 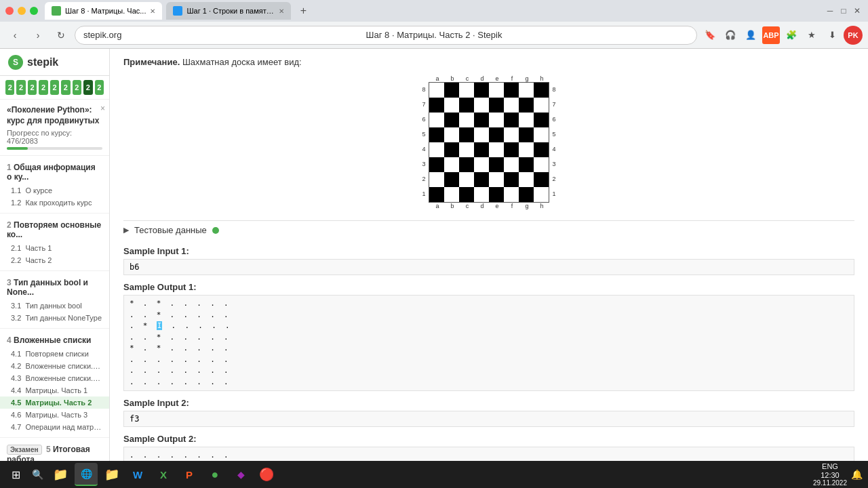 What do you see at coordinates (61, 35) in the screenshot?
I see `reload-button: ↻` at bounding box center [61, 35].